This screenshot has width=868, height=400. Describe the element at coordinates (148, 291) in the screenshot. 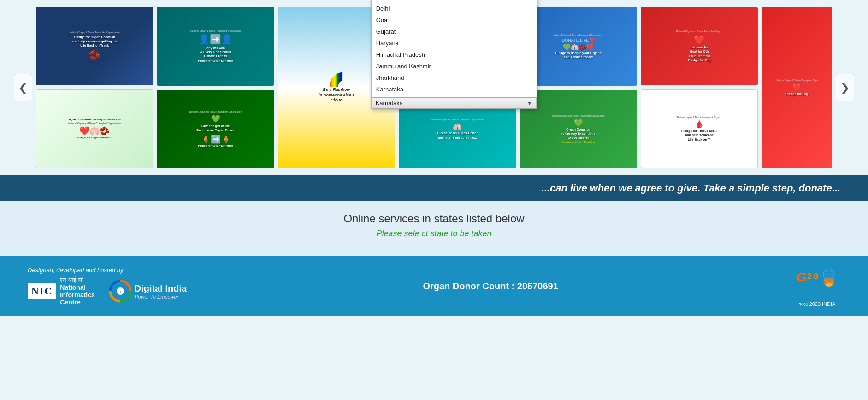

I see `digital-india-logo: i Digital India Power To Empower` at that location.